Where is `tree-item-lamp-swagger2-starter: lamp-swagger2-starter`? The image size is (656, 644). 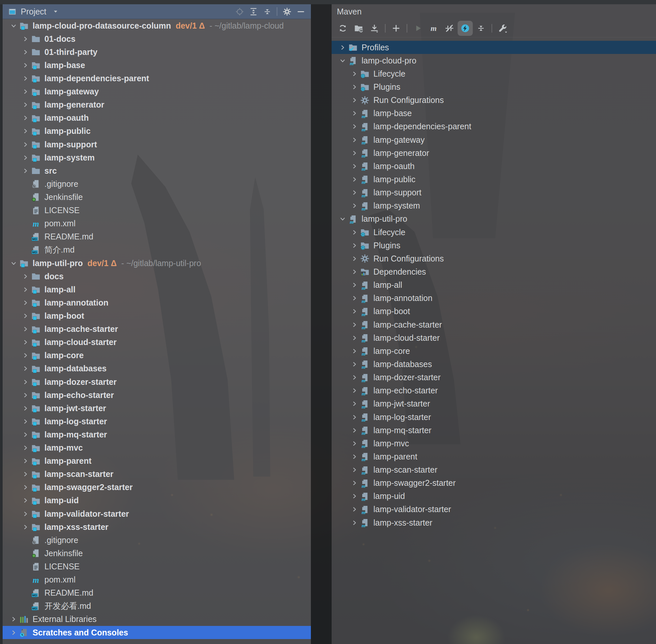 tree-item-lamp-swagger2-starter: lamp-swagger2-starter is located at coordinates (157, 488).